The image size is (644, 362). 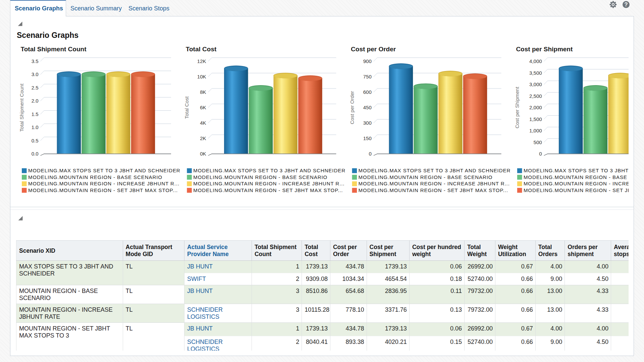 I want to click on svg-text: 2.5, so click(x=35, y=88).